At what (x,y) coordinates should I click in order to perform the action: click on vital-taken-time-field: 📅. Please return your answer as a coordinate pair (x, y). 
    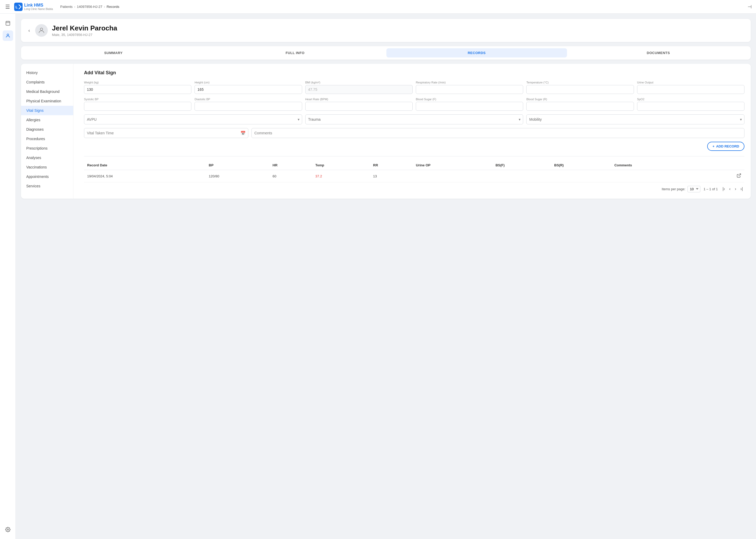
    Looking at the image, I should click on (166, 133).